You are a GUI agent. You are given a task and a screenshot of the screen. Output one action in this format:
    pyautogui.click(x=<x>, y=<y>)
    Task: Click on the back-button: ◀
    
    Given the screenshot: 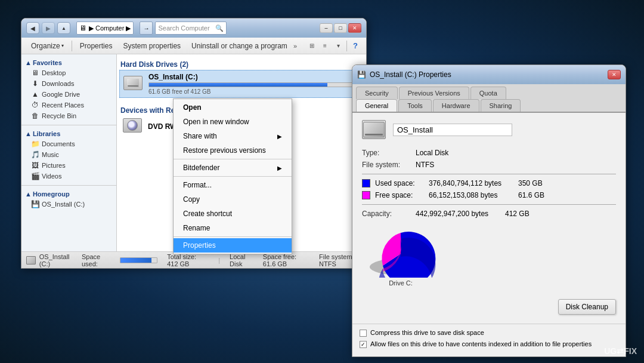 What is the action you would take?
    pyautogui.click(x=33, y=28)
    